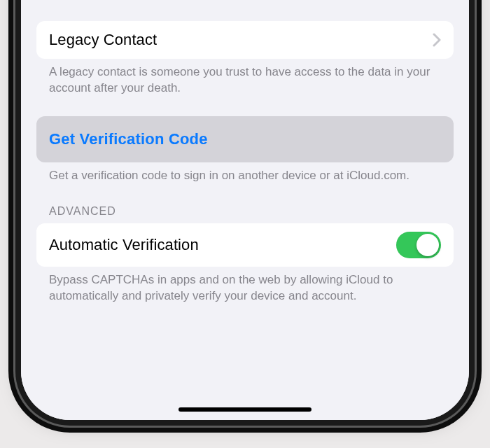  I want to click on legacy-contact-row: Legacy Contact, so click(245, 40).